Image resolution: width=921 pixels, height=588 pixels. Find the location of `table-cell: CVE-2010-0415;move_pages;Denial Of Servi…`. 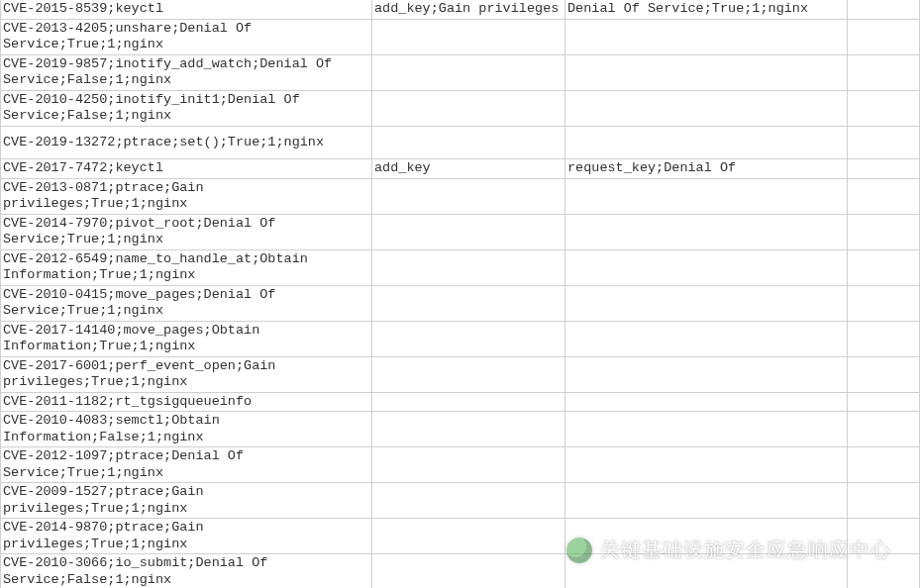

table-cell: CVE-2010-0415;move_pages;Denial Of Servi… is located at coordinates (186, 303).